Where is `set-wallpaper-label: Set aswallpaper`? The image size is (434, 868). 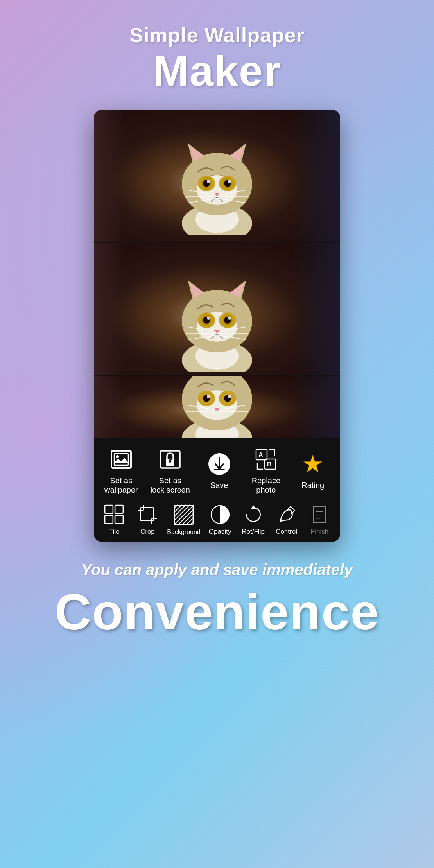 set-wallpaper-label: Set aswallpaper is located at coordinates (121, 485).